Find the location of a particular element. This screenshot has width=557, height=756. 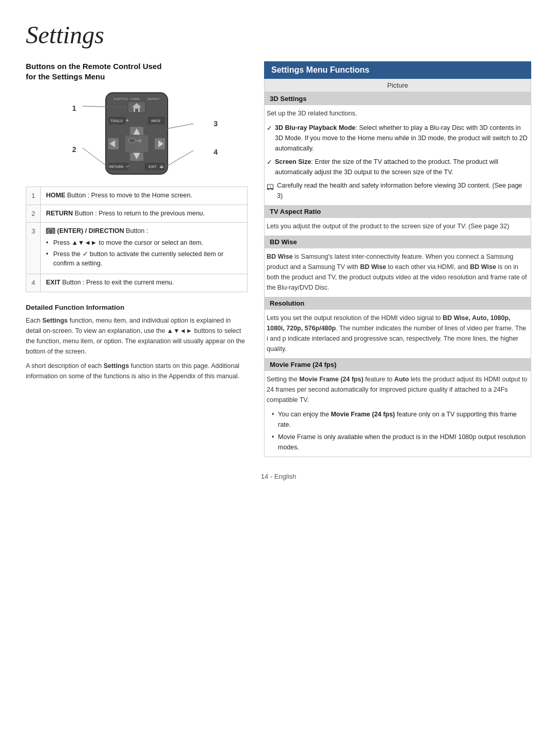

row-content: EXIT Button : Press to exit the current … is located at coordinates (144, 283).